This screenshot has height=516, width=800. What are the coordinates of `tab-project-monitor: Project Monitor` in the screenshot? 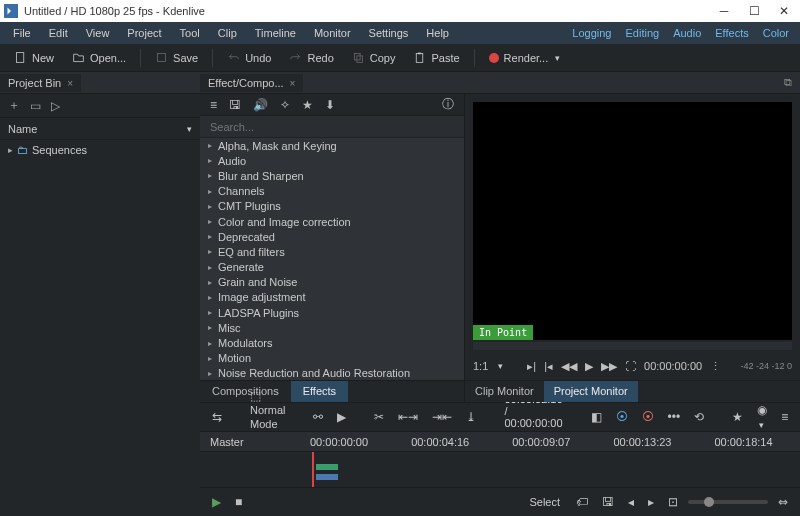 It's located at (591, 392).